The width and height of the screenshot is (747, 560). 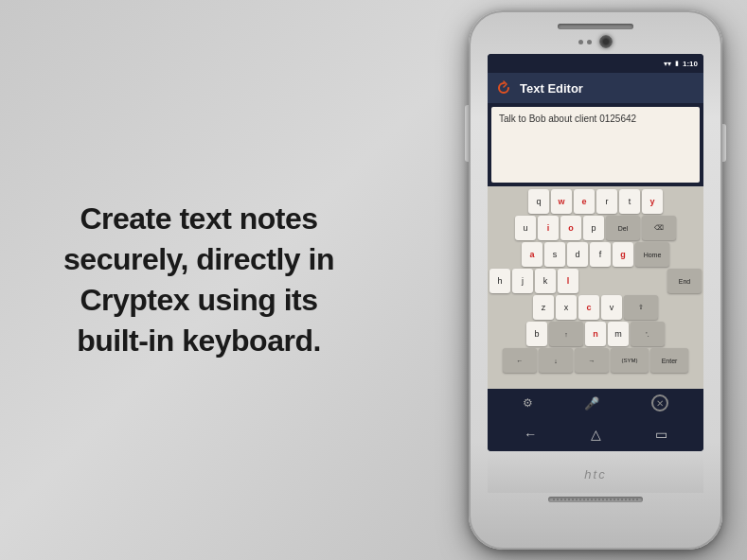 I want to click on keyboard-row-4: h j k l End, so click(x=596, y=281).